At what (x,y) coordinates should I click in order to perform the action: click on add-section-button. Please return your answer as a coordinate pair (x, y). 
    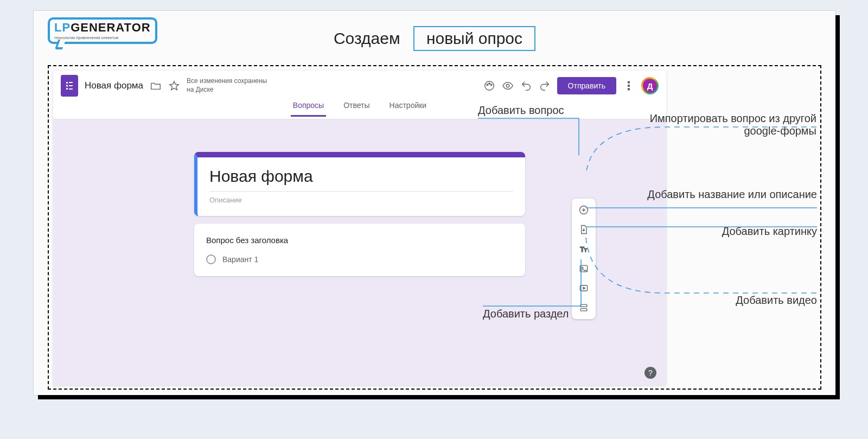
    Looking at the image, I should click on (584, 308).